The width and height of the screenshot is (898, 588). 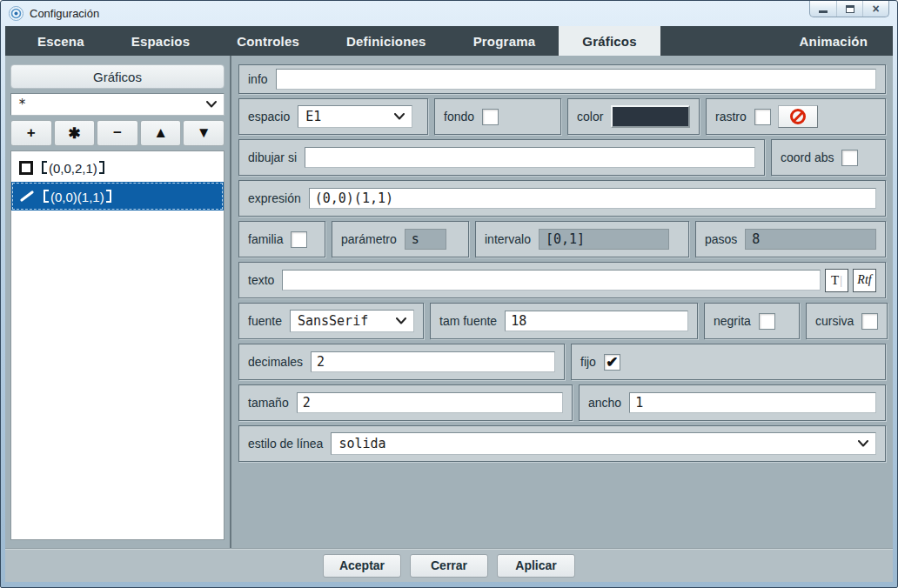 What do you see at coordinates (828, 157) in the screenshot?
I see `coord-abs-group: coord abs` at bounding box center [828, 157].